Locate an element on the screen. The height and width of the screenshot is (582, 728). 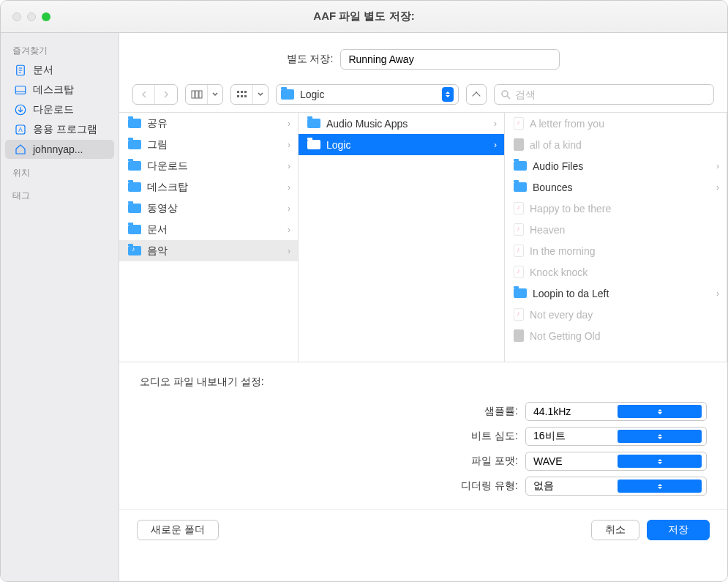
sidebar-item-applications: A 응용 프로그램 is located at coordinates (60, 130).